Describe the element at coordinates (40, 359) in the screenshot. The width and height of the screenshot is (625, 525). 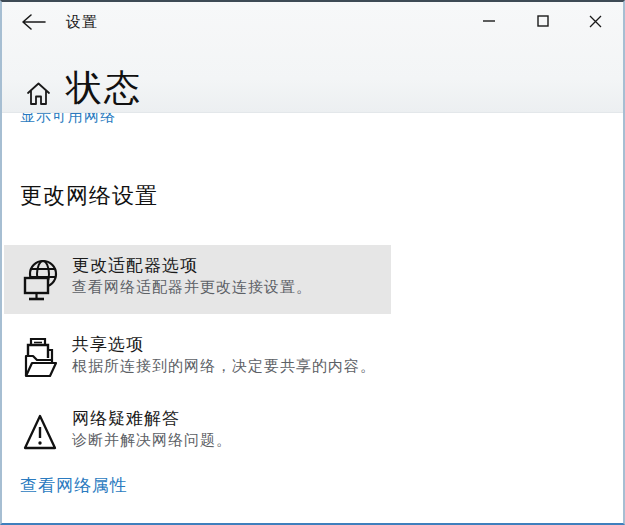
I see `printer-folder-icon` at that location.